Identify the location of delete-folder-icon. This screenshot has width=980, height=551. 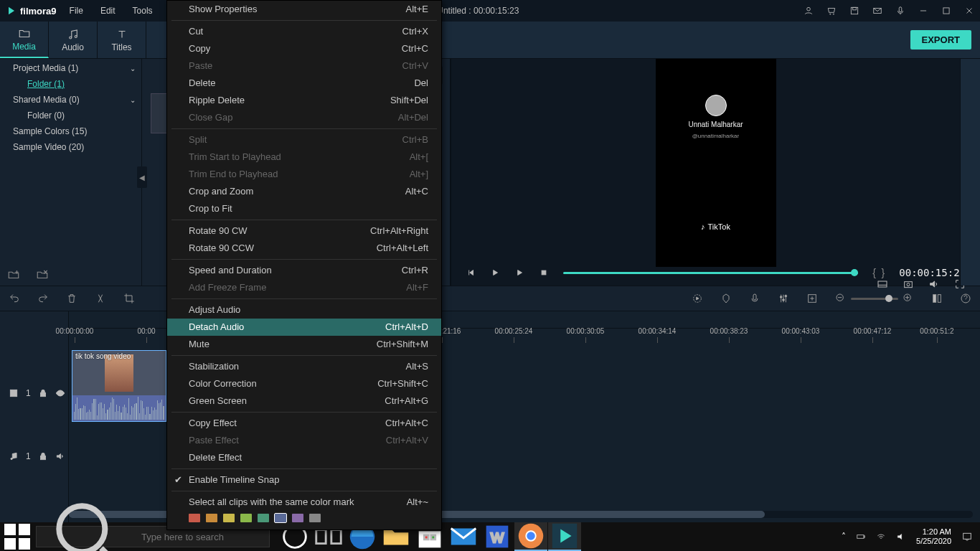
(42, 275).